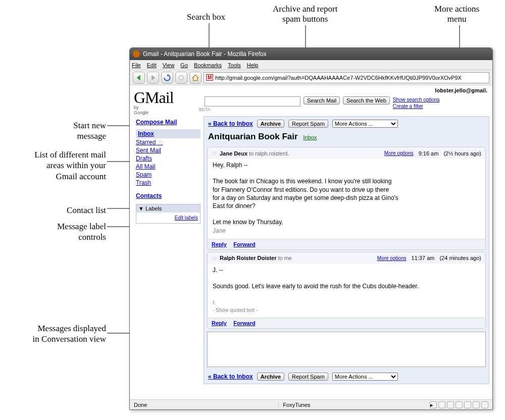 This screenshot has width=505, height=420. What do you see at coordinates (205, 54) in the screenshot?
I see `window-title: Gmail - Anitquarian Book Fair - Mozilla …` at bounding box center [205, 54].